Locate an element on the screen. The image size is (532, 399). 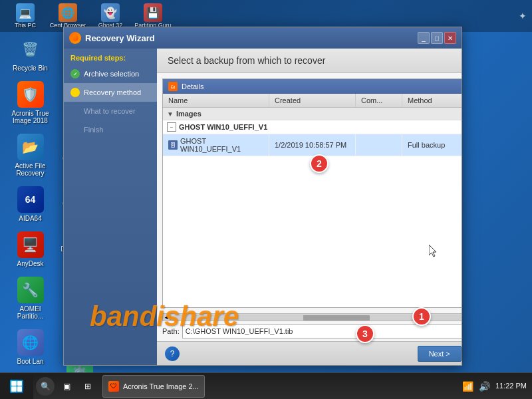
section-arrow: ▼ is located at coordinates (170, 114).